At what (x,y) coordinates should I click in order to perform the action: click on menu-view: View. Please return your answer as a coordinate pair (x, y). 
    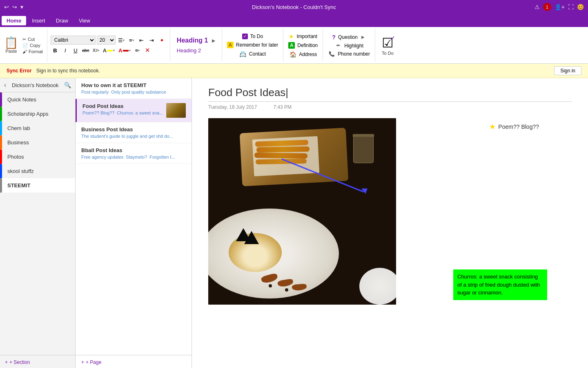
    Looking at the image, I should click on (85, 20).